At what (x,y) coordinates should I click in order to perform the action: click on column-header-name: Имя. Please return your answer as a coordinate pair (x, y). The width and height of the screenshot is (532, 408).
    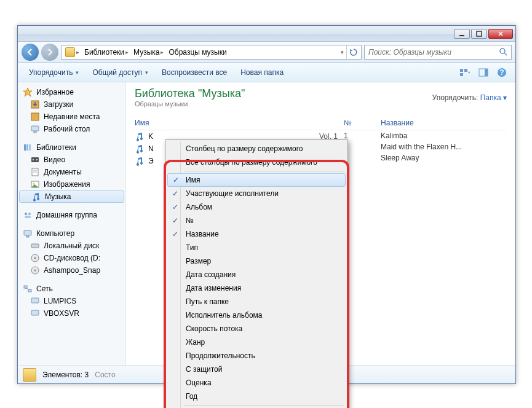
    Looking at the image, I should click on (239, 123).